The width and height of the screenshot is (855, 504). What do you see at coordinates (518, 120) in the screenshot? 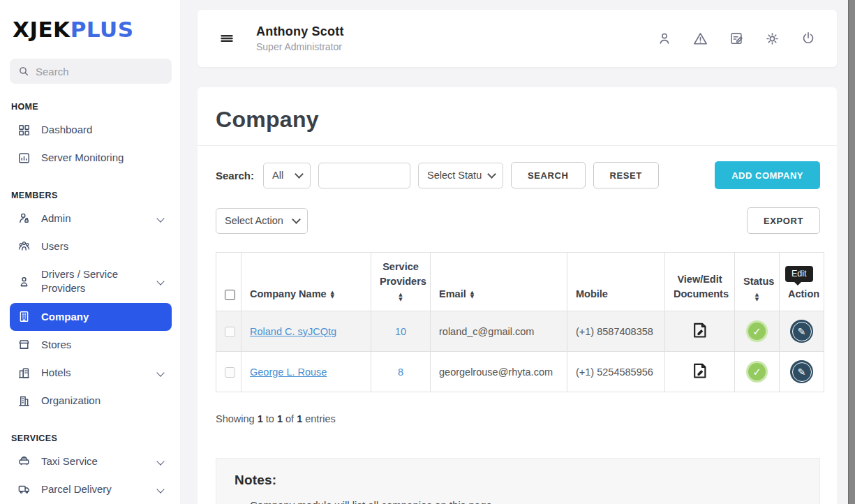
I see `page-title: Company` at bounding box center [518, 120].